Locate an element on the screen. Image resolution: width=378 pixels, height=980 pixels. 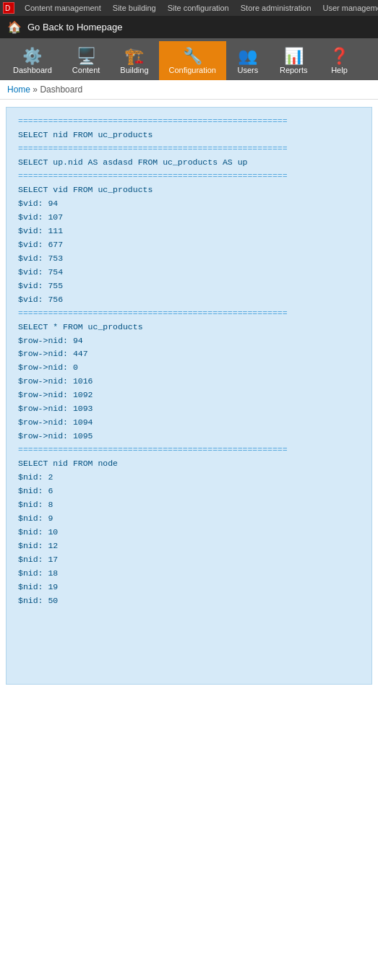
nav-help-label: Help is located at coordinates (340, 70).